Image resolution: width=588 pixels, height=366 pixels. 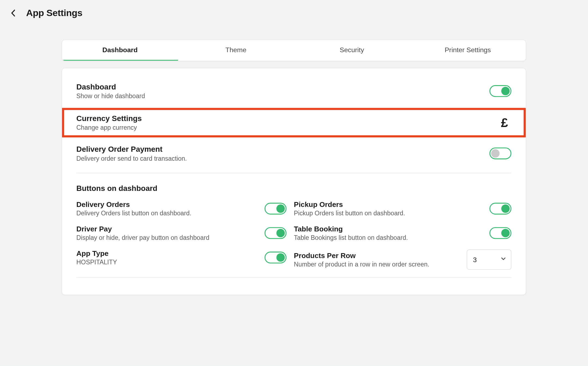 What do you see at coordinates (275, 233) in the screenshot?
I see `toggle-driver-pay` at bounding box center [275, 233].